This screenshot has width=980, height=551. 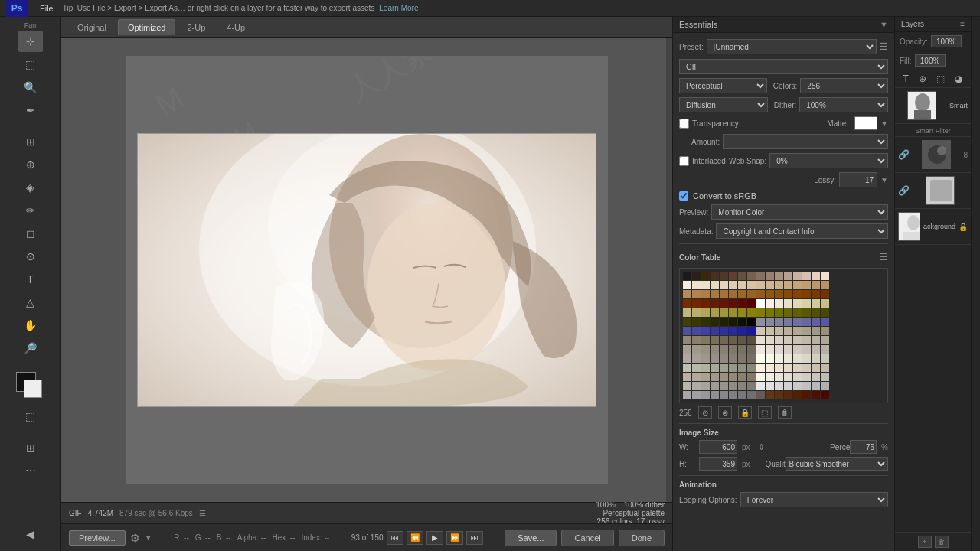 I want to click on type-tool: T, so click(x=31, y=279).